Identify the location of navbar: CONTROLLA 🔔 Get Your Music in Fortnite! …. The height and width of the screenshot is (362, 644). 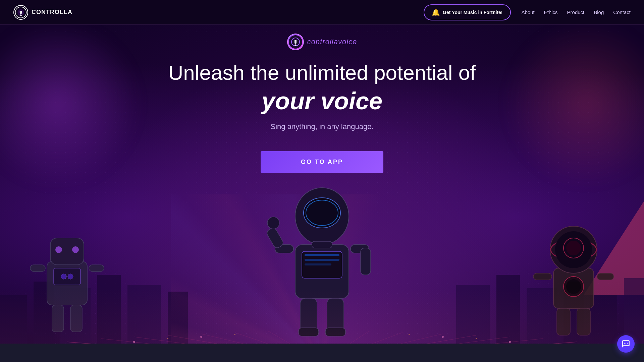
(322, 12).